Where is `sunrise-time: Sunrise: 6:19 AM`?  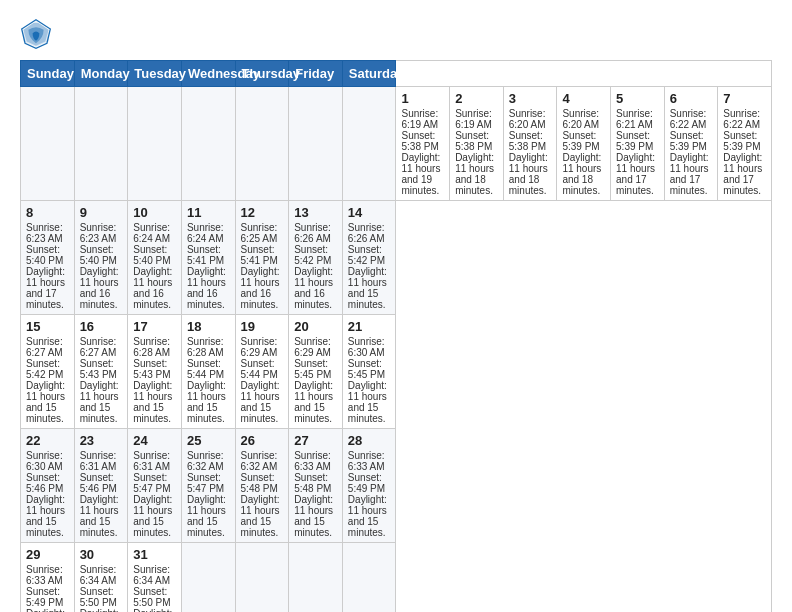 sunrise-time: Sunrise: 6:19 AM is located at coordinates (420, 119).